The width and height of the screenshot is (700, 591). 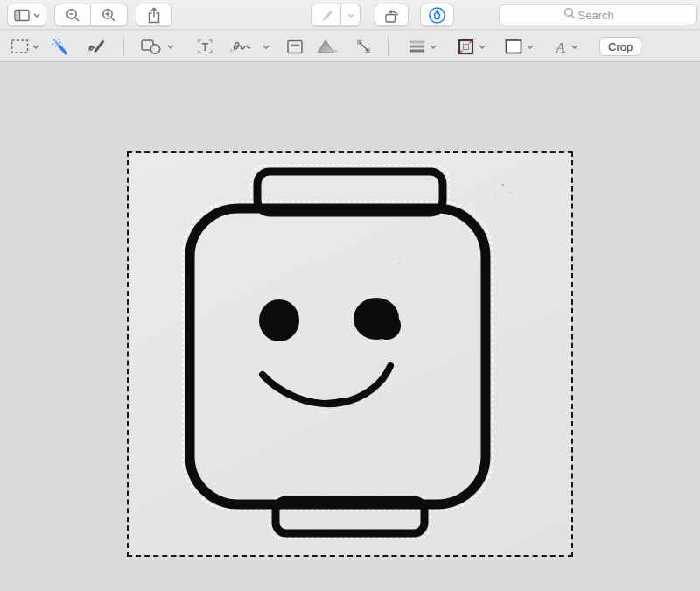 I want to click on svg-text: T, so click(x=206, y=47).